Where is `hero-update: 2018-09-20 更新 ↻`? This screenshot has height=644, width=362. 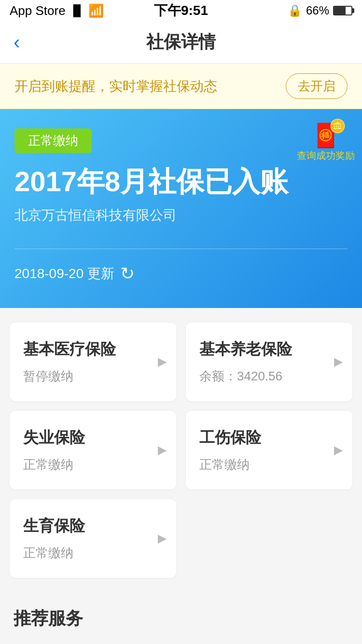 hero-update: 2018-09-20 更新 ↻ is located at coordinates (181, 274).